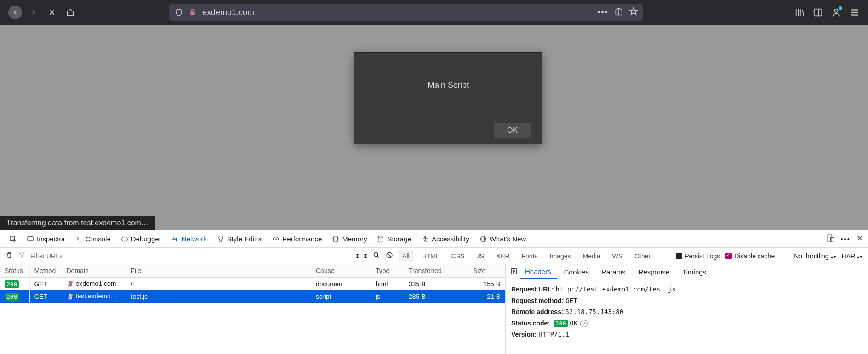 The width and height of the screenshot is (868, 354). I want to click on version-label: Version:, so click(524, 334).